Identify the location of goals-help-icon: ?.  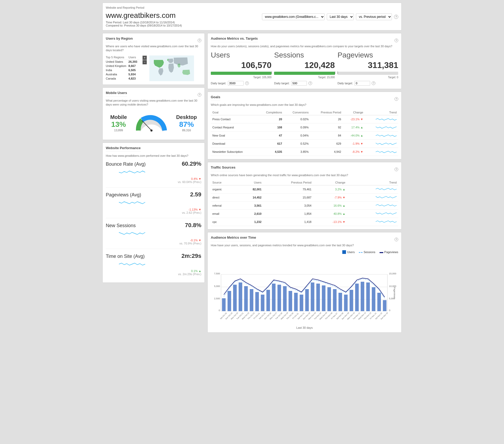
(396, 99).